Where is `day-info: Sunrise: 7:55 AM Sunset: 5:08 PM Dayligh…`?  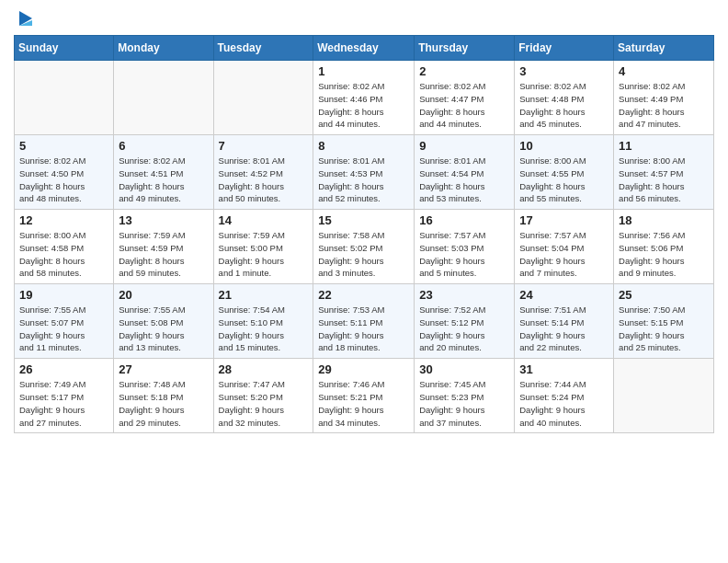 day-info: Sunrise: 7:55 AM Sunset: 5:08 PM Dayligh… is located at coordinates (164, 329).